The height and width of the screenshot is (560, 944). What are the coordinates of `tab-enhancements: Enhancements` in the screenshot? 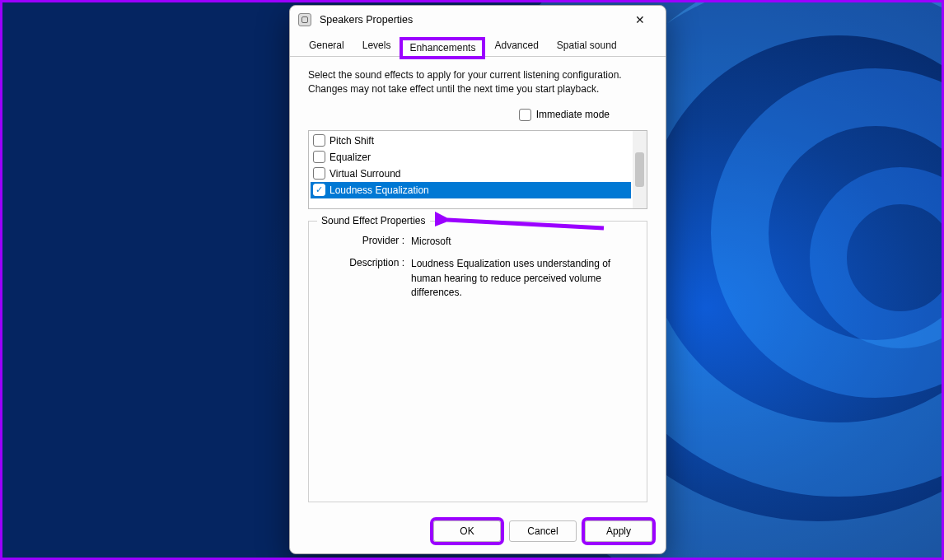 It's located at (442, 48).